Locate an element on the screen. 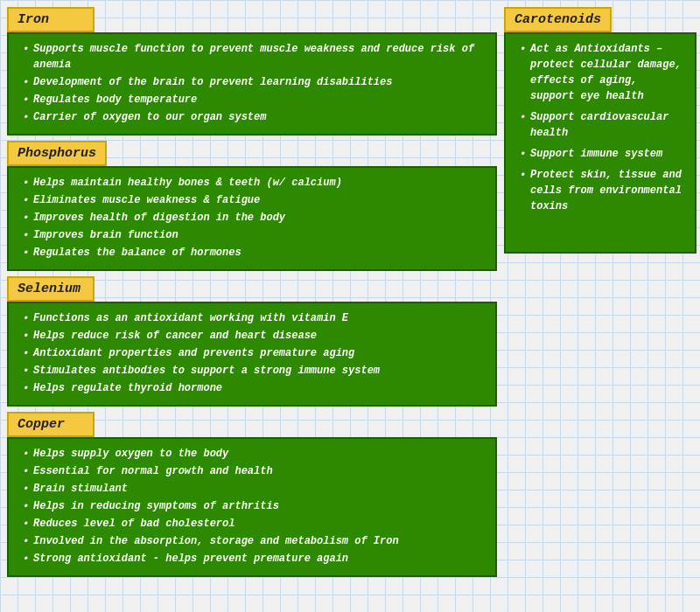 The width and height of the screenshot is (700, 612). list-item: Protect skin, tissue and cells from envi… is located at coordinates (600, 191).